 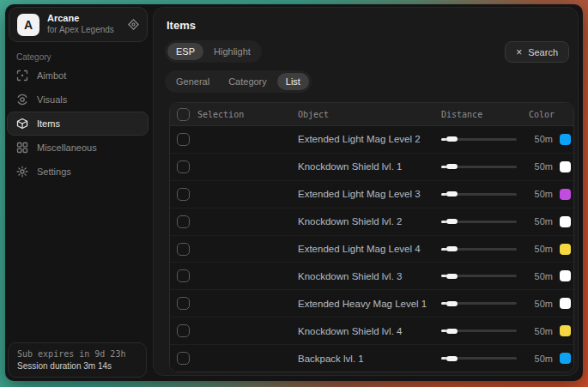 What do you see at coordinates (369, 221) in the screenshot?
I see `object-name: Knockdown Shield lvl. 2` at bounding box center [369, 221].